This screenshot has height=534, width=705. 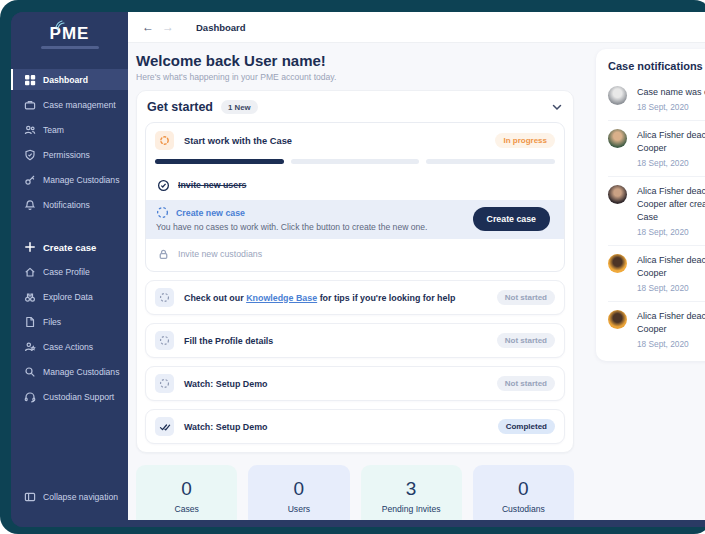 What do you see at coordinates (30, 297) in the screenshot?
I see `binoculars-icon` at bounding box center [30, 297].